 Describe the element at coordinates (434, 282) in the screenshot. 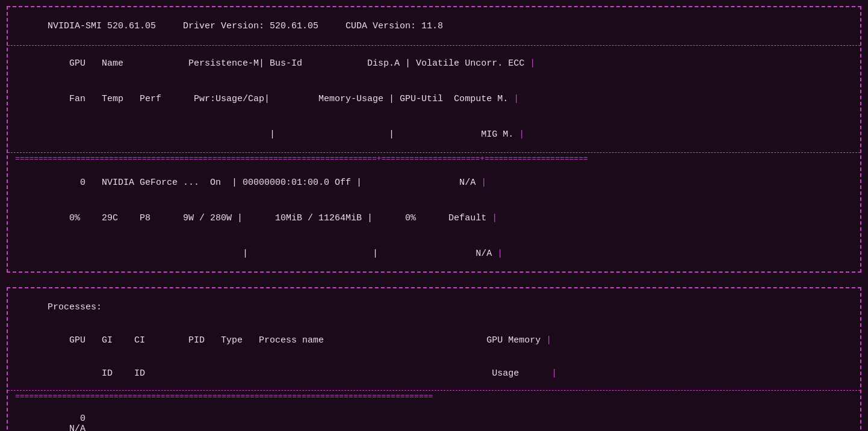

I see `section-gap` at that location.